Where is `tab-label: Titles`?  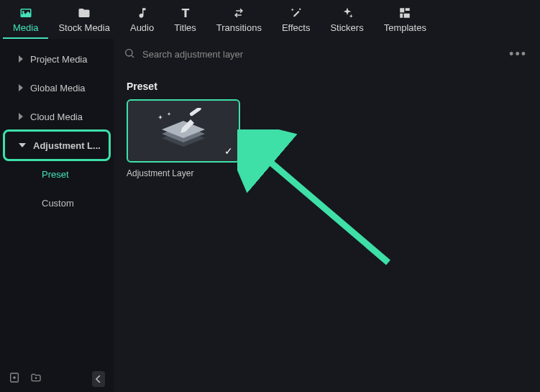
tab-label: Titles is located at coordinates (186, 27).